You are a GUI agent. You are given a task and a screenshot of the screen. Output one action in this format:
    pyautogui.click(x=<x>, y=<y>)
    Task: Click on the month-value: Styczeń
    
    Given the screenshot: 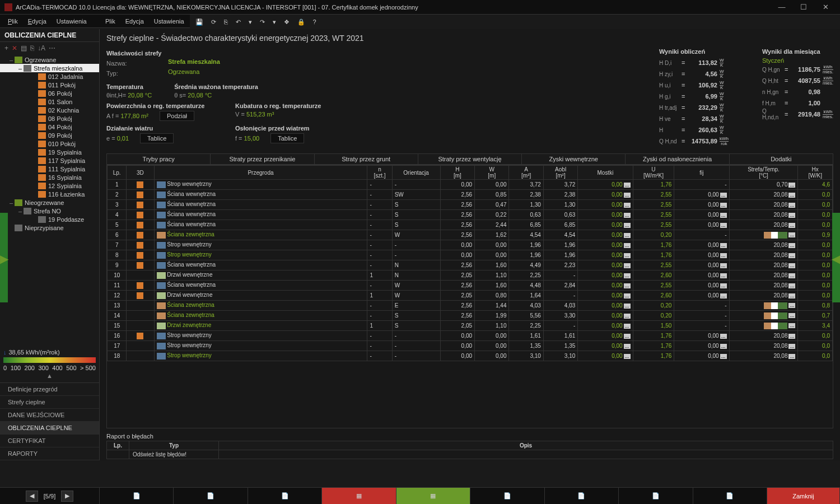 What is the action you would take?
    pyautogui.click(x=797, y=60)
    